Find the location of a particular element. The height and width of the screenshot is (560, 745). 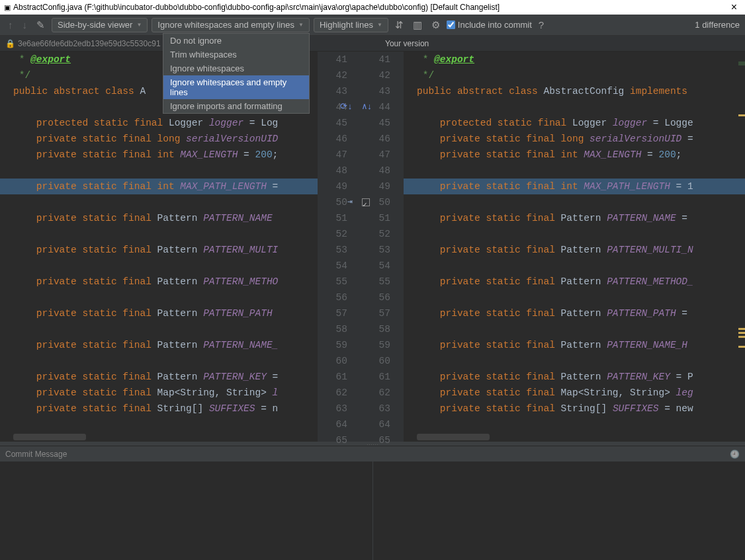

code-line: private static final int MAX_PATH_LENGTH… is located at coordinates (574, 186).